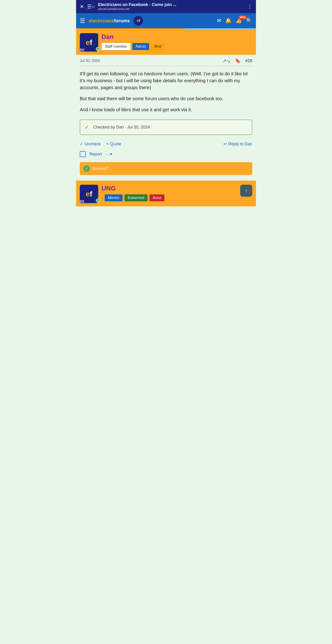 The width and height of the screenshot is (332, 644). What do you see at coordinates (122, 21) in the screenshot?
I see `logo-forums: forums` at bounding box center [122, 21].